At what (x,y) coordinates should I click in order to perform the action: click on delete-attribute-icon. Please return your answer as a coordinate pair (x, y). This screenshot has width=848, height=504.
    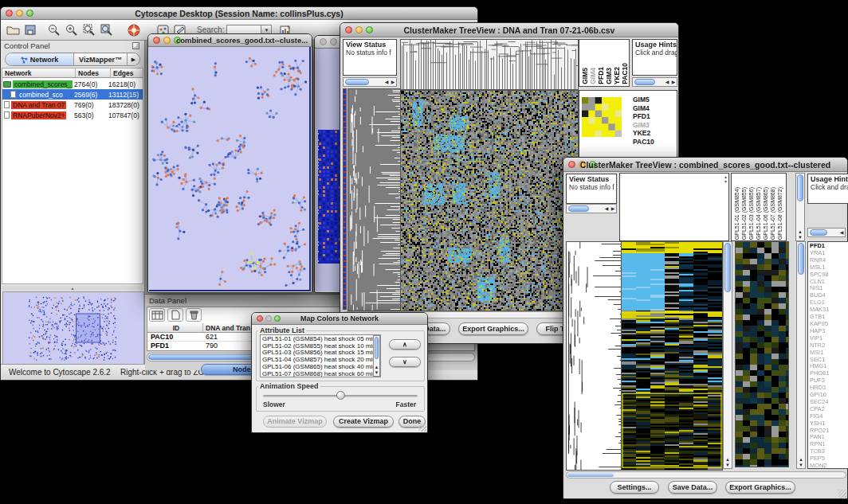
    Looking at the image, I should click on (194, 315).